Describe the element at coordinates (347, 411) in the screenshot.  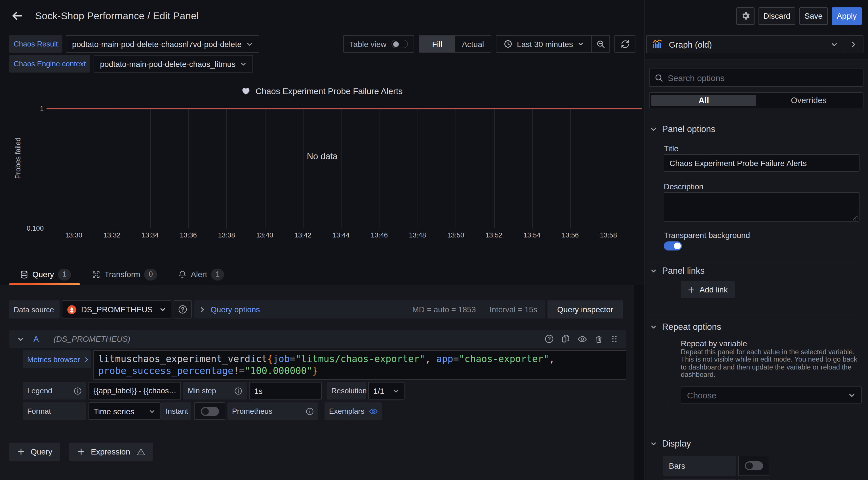
I see `exemplars-label: Exemplars` at that location.